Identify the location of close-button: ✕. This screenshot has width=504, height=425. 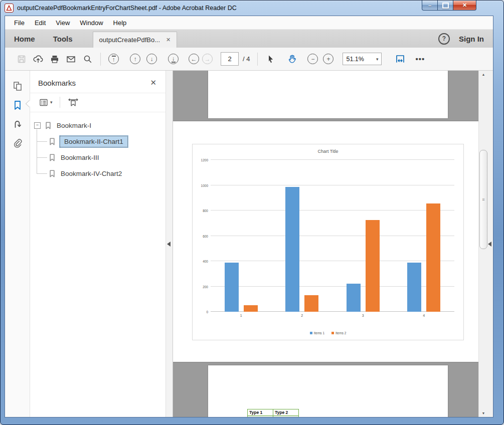
(465, 6).